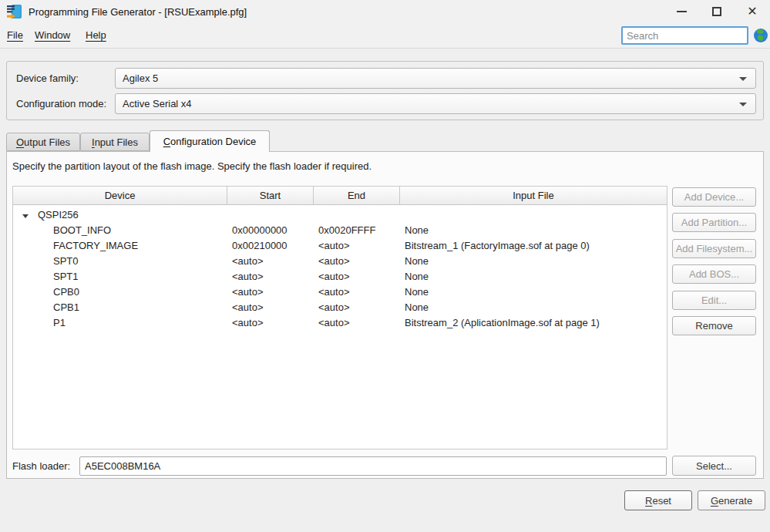 This screenshot has width=770, height=532. I want to click on panel-description: Specify the partition layout of the flas…, so click(192, 167).